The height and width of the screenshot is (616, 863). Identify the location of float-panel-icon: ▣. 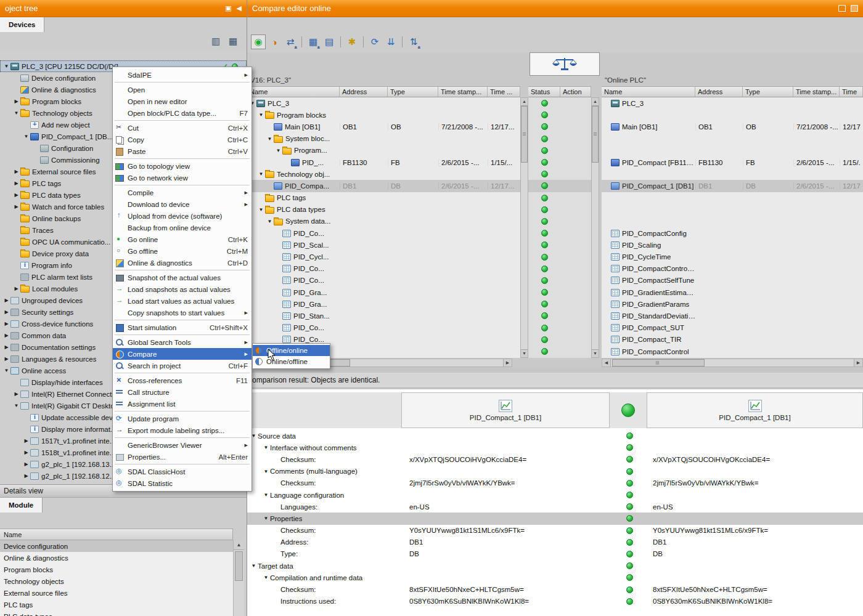
(228, 9).